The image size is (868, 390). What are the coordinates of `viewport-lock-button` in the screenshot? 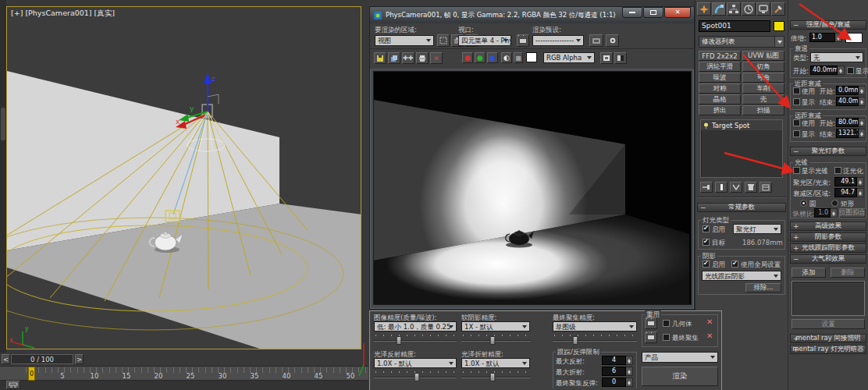 It's located at (523, 41).